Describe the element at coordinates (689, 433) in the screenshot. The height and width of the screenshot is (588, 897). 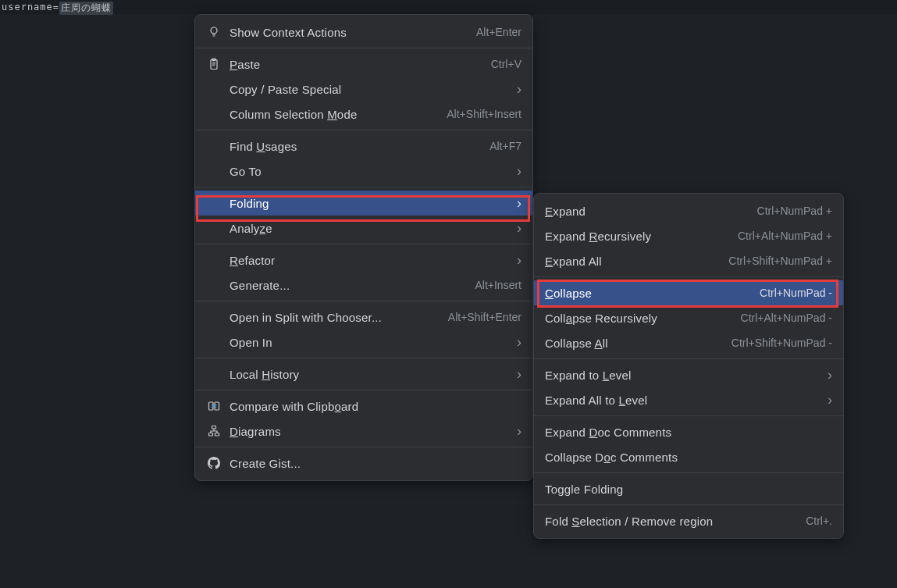
I see `menu-item-label: Expand Doc Comments` at that location.